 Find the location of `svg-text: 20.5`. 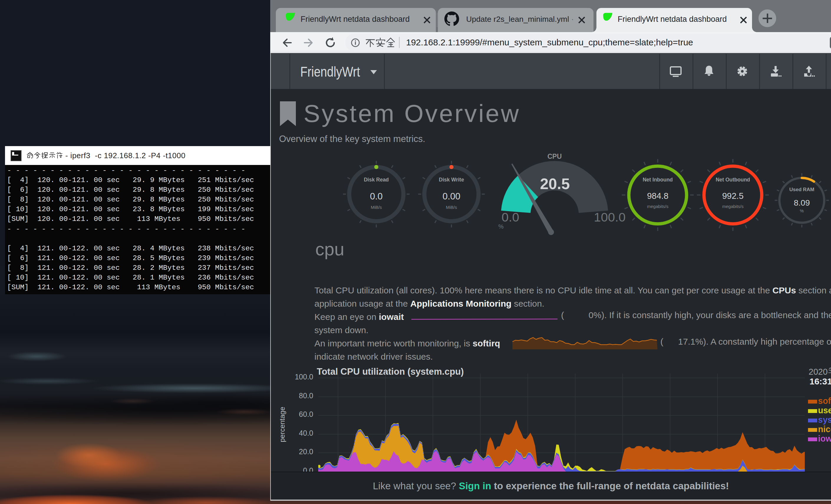

svg-text: 20.5 is located at coordinates (555, 184).